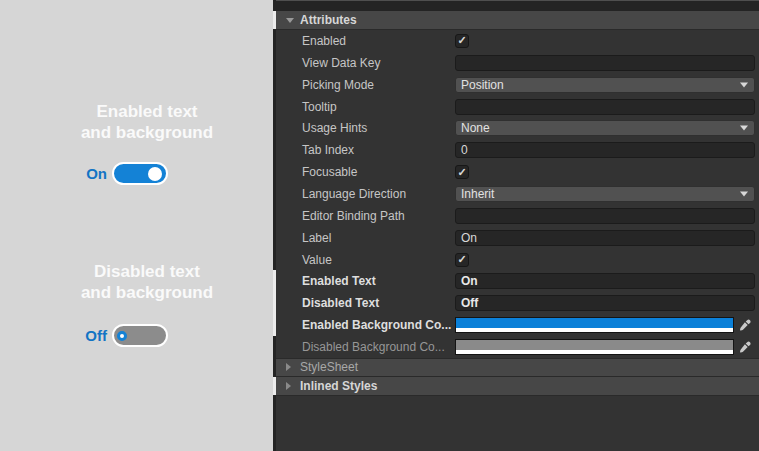 This screenshot has width=759, height=451. I want to click on enabled-preview-heading: Enabled text and background, so click(147, 122).